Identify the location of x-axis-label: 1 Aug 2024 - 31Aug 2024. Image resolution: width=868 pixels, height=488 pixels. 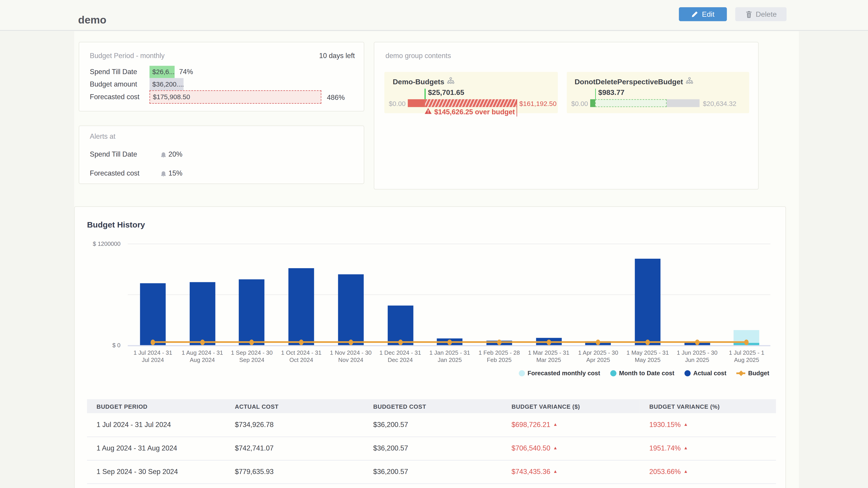
(203, 356).